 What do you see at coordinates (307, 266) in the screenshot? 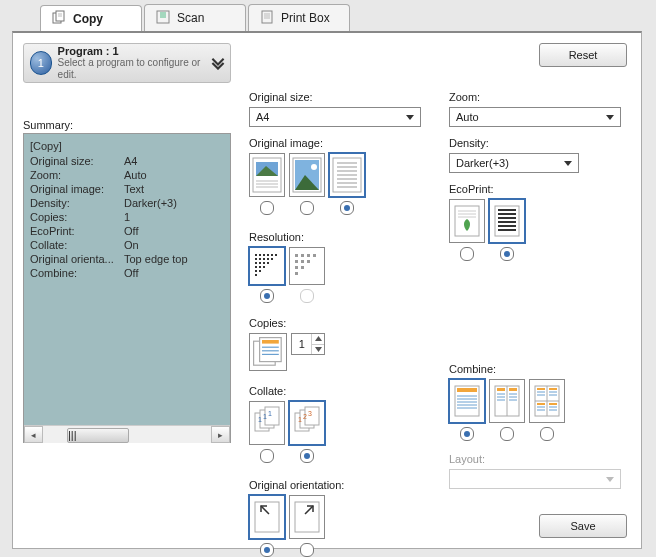
I see `resolution-coarse-tile` at bounding box center [307, 266].